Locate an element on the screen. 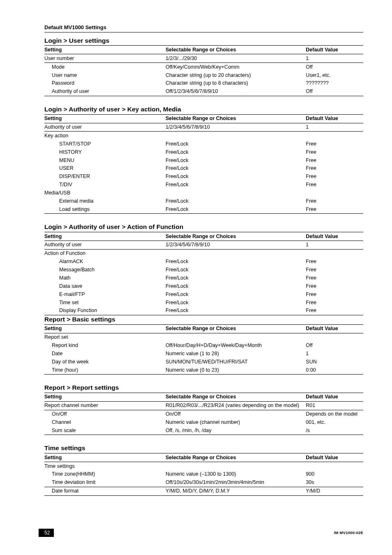 Image resolution: width=392 pixels, height=555 pixels. table-row: User nameCharacter string (up to 20 char… is located at coordinates (204, 75).